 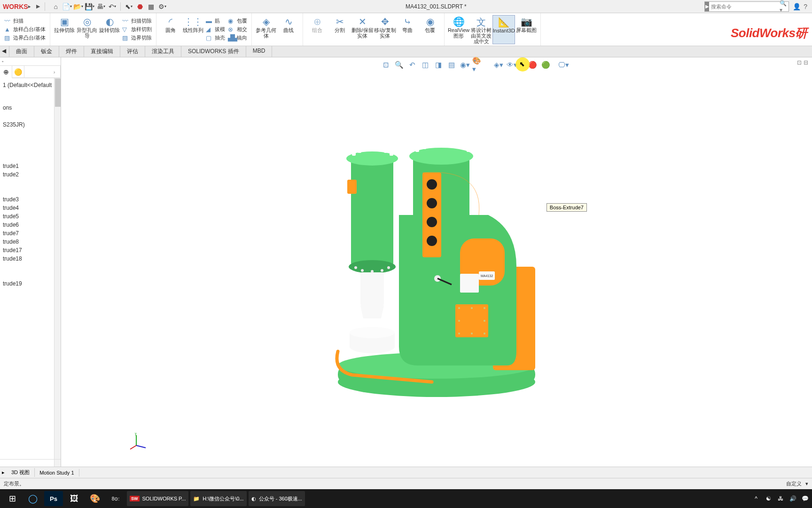 I want to click on photos-app: 🖼, so click(x=74, y=499).